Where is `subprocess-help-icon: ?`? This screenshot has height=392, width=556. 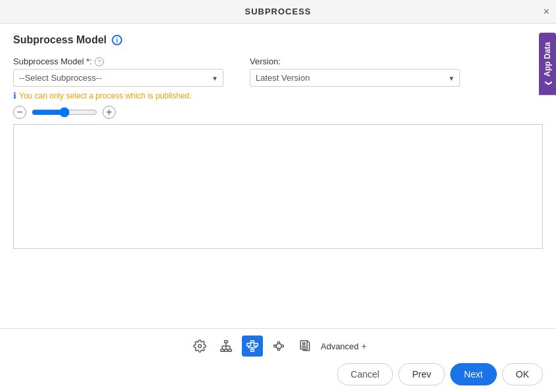
subprocess-help-icon: ? is located at coordinates (99, 62).